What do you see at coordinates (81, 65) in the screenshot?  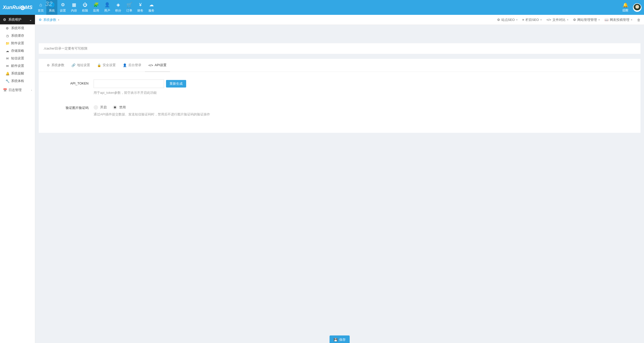 I see `panel-tab-url: 🔗地址设置` at bounding box center [81, 65].